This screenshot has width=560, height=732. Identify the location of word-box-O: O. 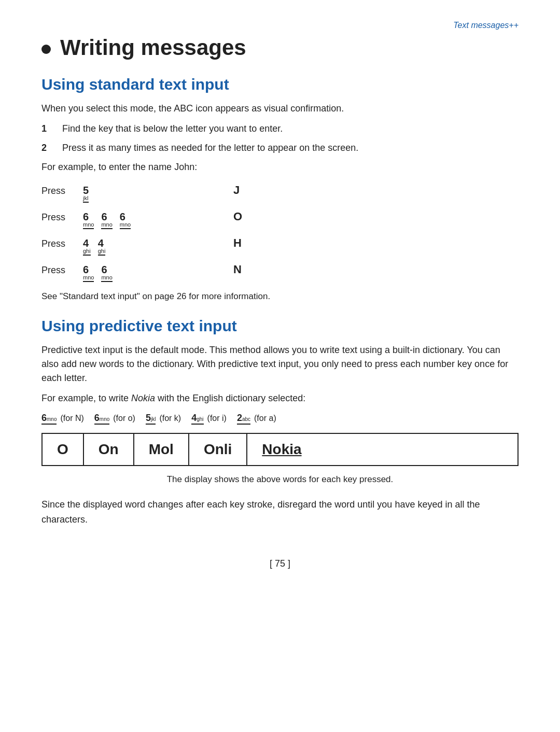
(63, 449).